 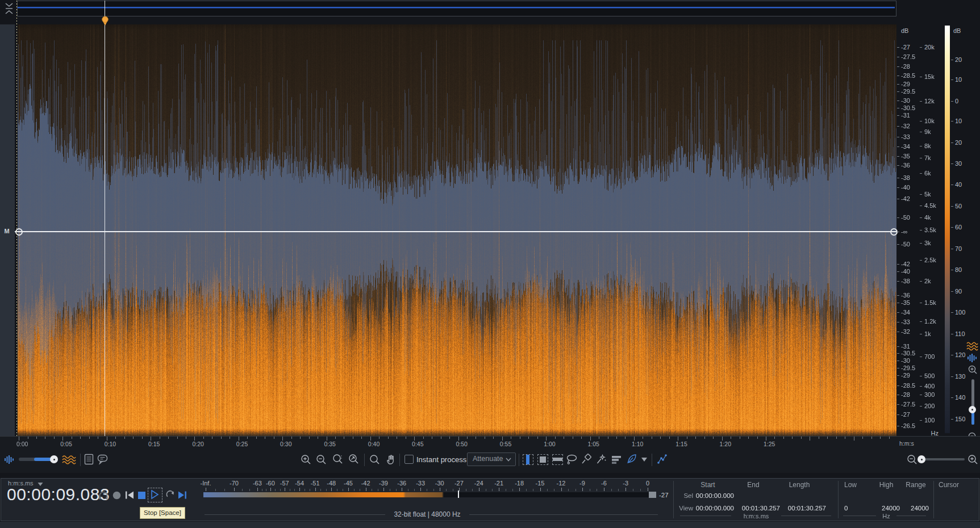 I want to click on feather-brush-icon, so click(x=632, y=460).